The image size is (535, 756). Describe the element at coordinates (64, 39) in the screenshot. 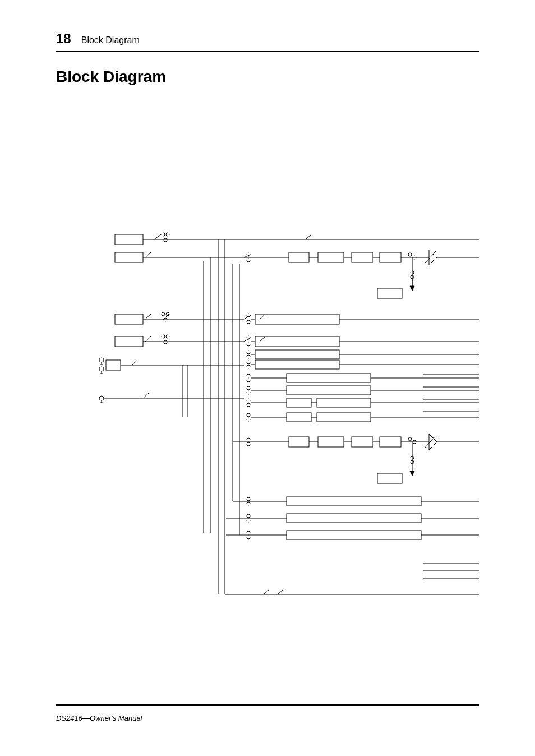

I see `page-number: 18` at that location.